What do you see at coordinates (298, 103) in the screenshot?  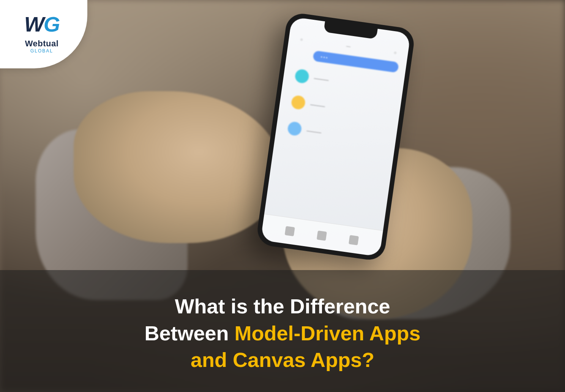 I see `yellow-circle-icon` at bounding box center [298, 103].